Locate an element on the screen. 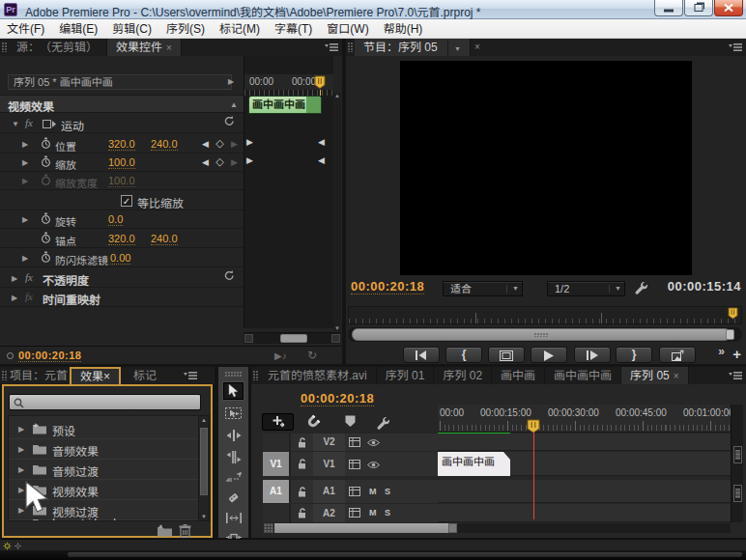 This screenshot has width=746, height=560. new-bin-icon is located at coordinates (164, 531).